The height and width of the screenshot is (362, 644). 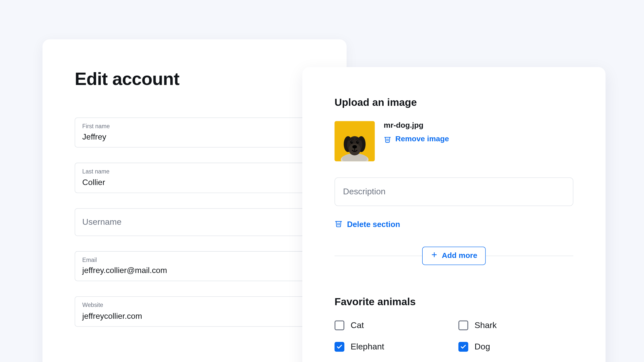 What do you see at coordinates (355, 141) in the screenshot?
I see `image-thumbnail` at bounding box center [355, 141].